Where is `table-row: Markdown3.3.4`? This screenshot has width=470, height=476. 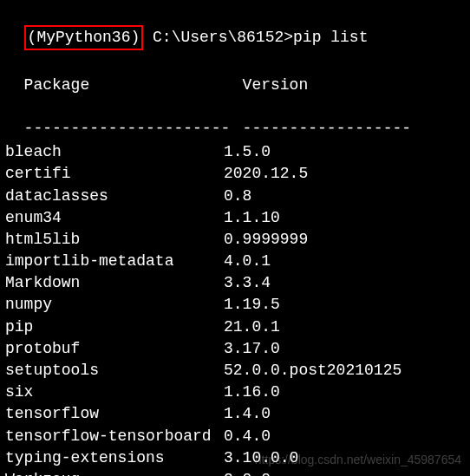
table-row: Markdown3.3.4 is located at coordinates (235, 283).